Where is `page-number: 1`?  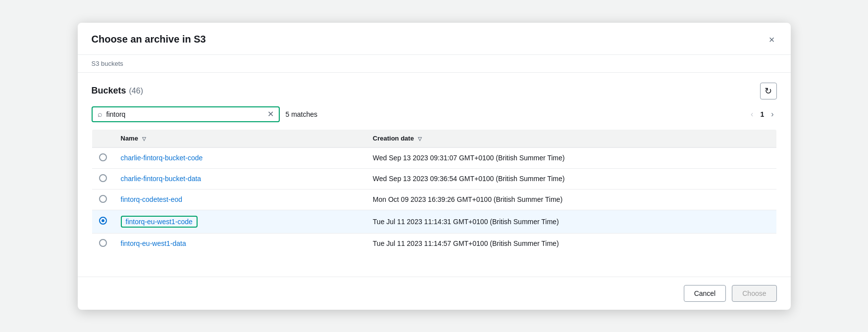 page-number: 1 is located at coordinates (762, 114).